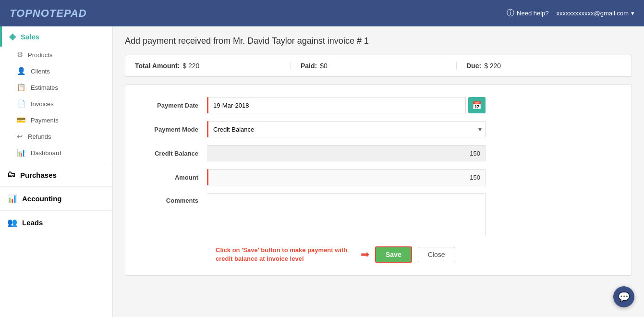  Describe the element at coordinates (21, 87) in the screenshot. I see `estimates-icon: 📋` at that location.